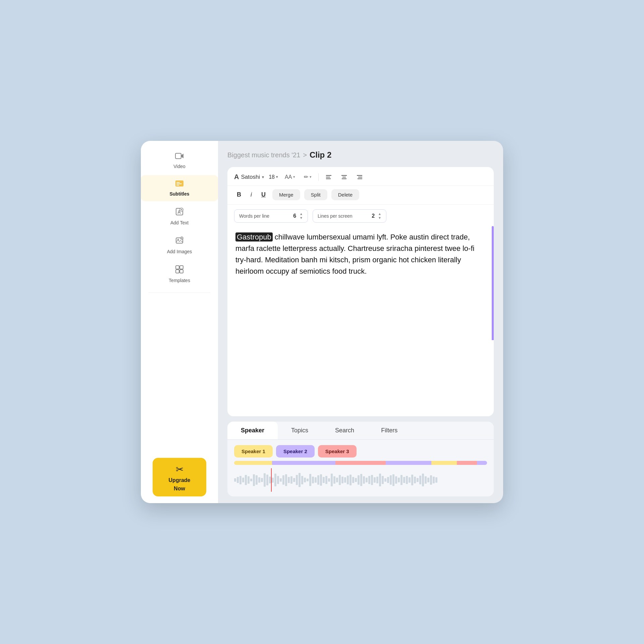 The width and height of the screenshot is (644, 644). Describe the element at coordinates (236, 177) in the screenshot. I see `font-a-icon: A` at that location.